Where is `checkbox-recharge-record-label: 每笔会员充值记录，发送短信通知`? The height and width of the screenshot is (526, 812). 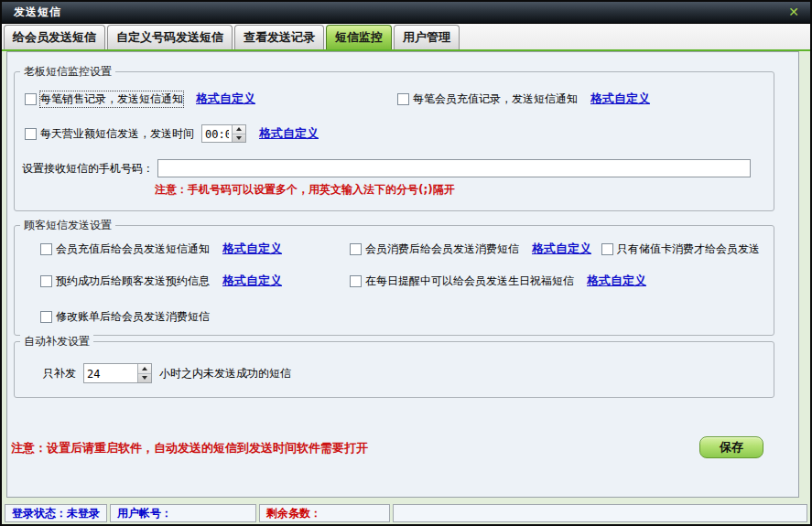
checkbox-recharge-record-label: 每笔会员充值记录，发送短信通知 is located at coordinates (495, 99).